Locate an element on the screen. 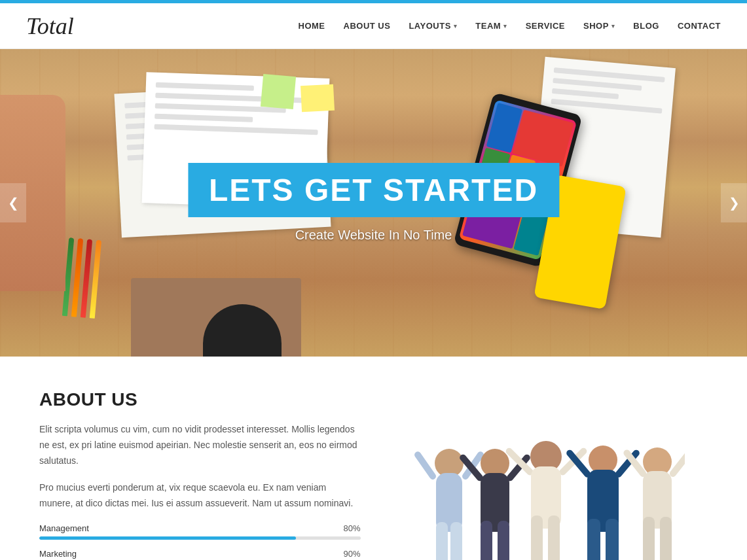 This screenshot has height=560, width=747. about-title: ABOUT US is located at coordinates (200, 400).